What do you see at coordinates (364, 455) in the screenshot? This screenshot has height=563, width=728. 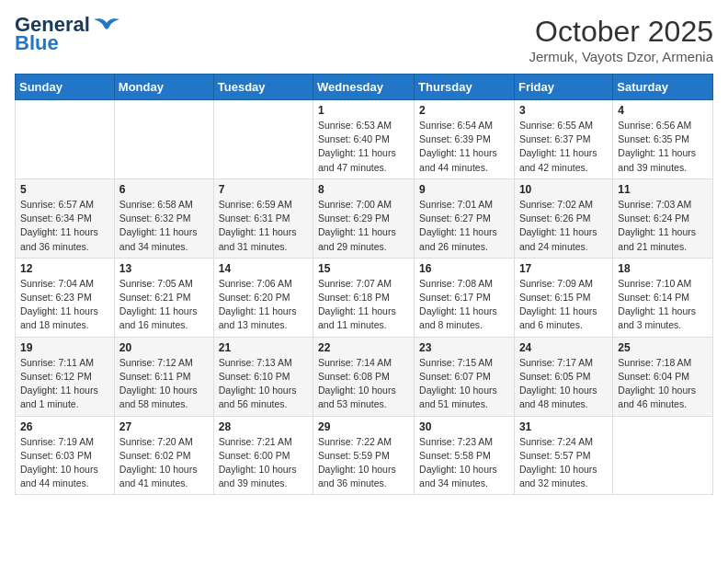 I see `calendar-cell: 29Sunrise: 7:22 AM Sunset: 5:59 PM Dayli…` at bounding box center [364, 455].